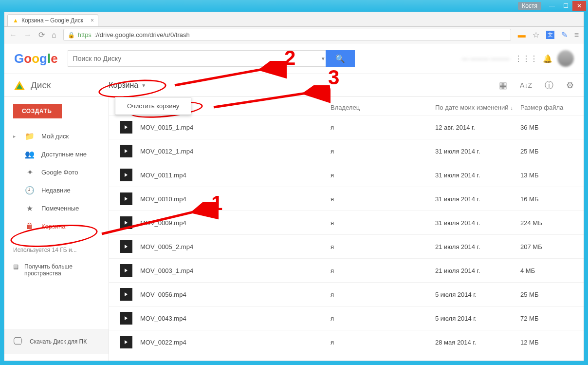  What do you see at coordinates (549, 85) in the screenshot?
I see `info-icon: ⓘ` at bounding box center [549, 85].